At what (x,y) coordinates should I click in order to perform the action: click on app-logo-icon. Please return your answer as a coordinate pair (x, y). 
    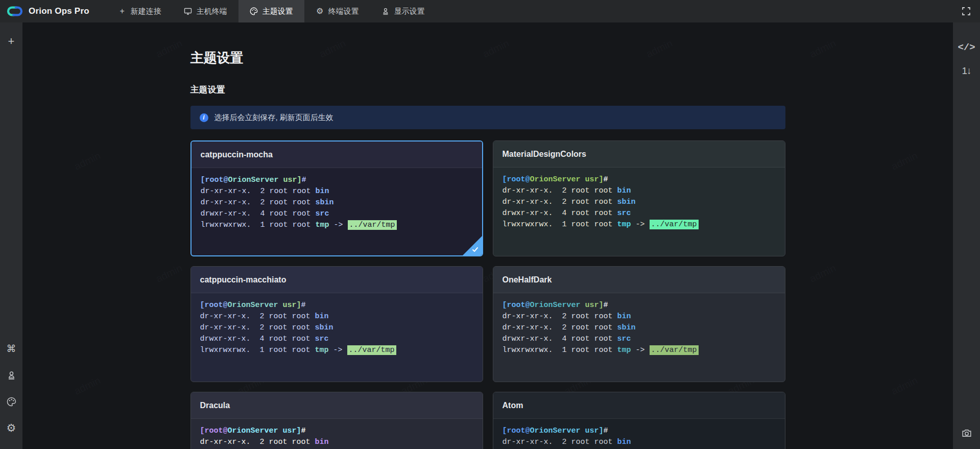
    Looking at the image, I should click on (15, 11).